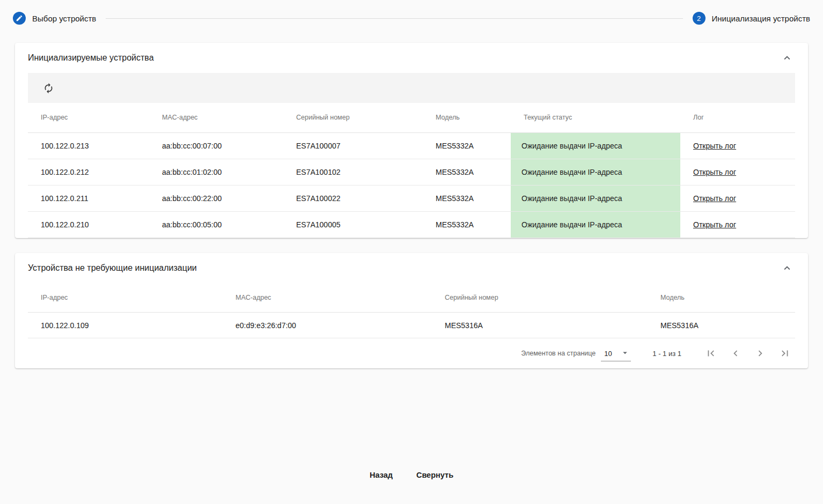 This screenshot has width=823, height=504. Describe the element at coordinates (48, 91) in the screenshot. I see `refresh-icon` at that location.